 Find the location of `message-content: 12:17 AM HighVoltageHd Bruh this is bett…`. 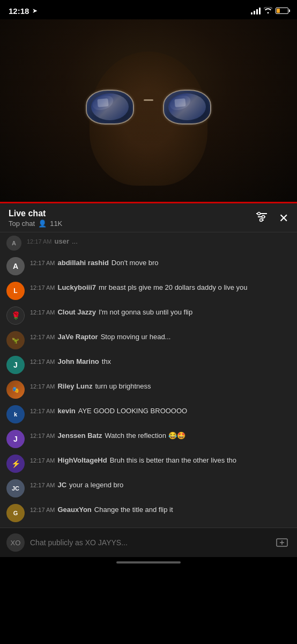

message-content: 12:17 AM HighVoltageHd Bruh this is bett… is located at coordinates (160, 460).